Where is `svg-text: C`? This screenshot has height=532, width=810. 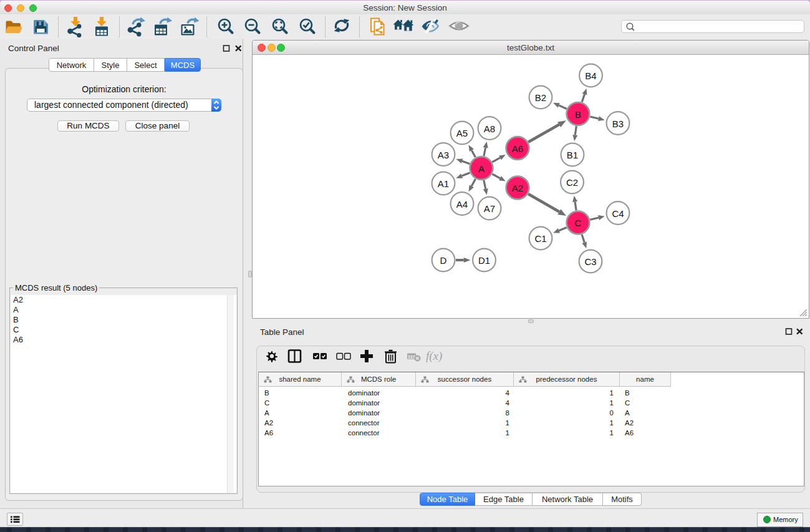
svg-text: C is located at coordinates (579, 223).